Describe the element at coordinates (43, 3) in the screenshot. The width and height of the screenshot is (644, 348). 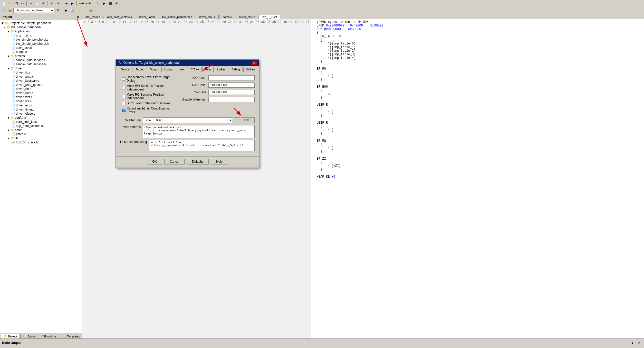
I see `paste-btn: 📌` at that location.